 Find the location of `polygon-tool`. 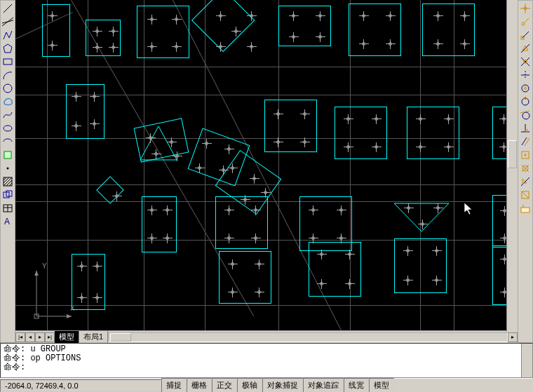

polygon-tool is located at coordinates (8, 48).